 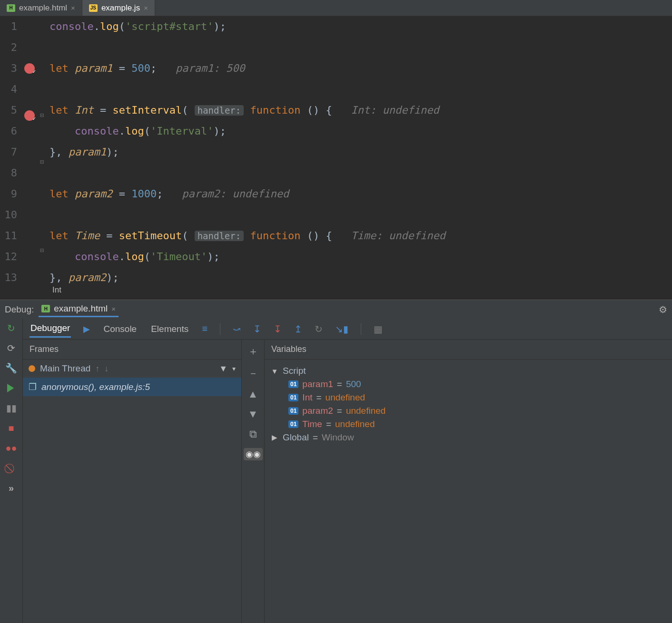 What do you see at coordinates (253, 373) in the screenshot?
I see `remove-watch-button: －` at bounding box center [253, 373].